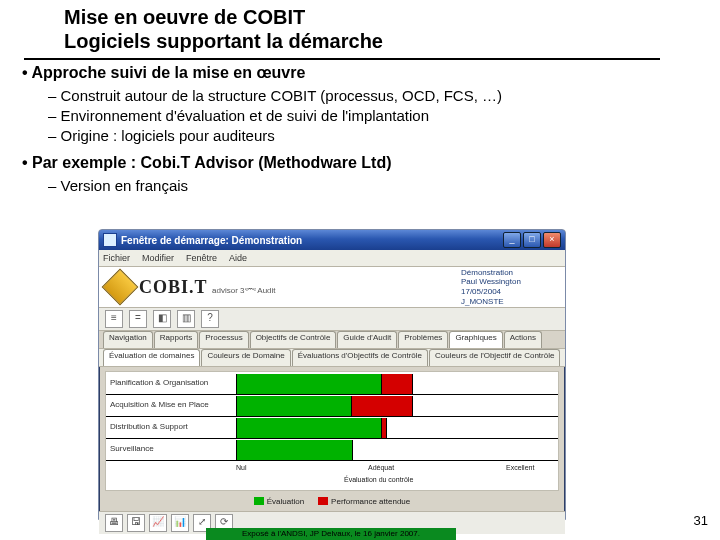  What do you see at coordinates (352, 186) in the screenshot?
I see `bullet-2-sub: Version en français` at bounding box center [352, 186].